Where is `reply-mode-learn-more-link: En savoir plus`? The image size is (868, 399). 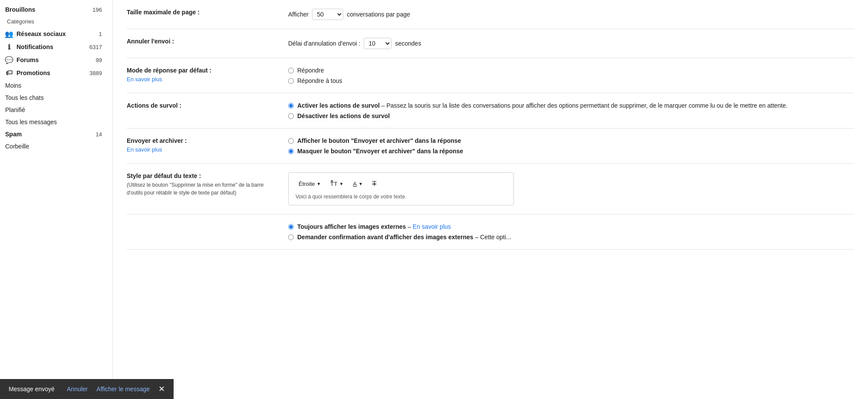 reply-mode-learn-more-link: En savoir plus is located at coordinates (145, 79).